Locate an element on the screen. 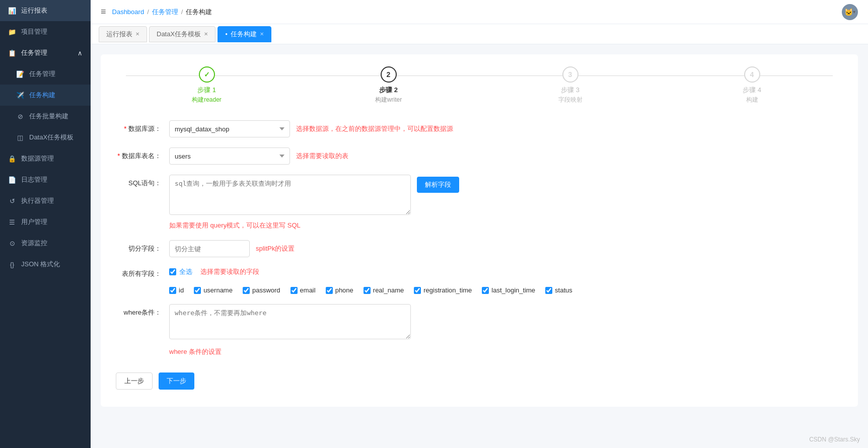  field-username: username is located at coordinates (213, 290).